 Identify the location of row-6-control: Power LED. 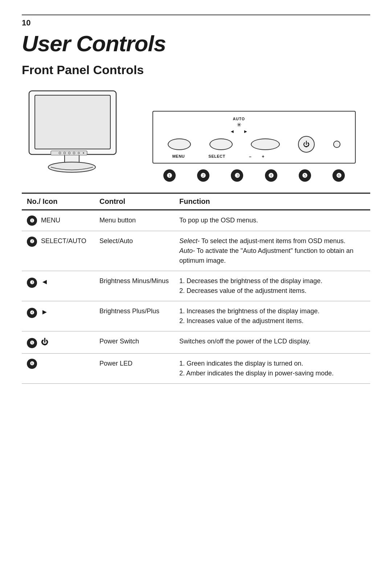
(134, 368).